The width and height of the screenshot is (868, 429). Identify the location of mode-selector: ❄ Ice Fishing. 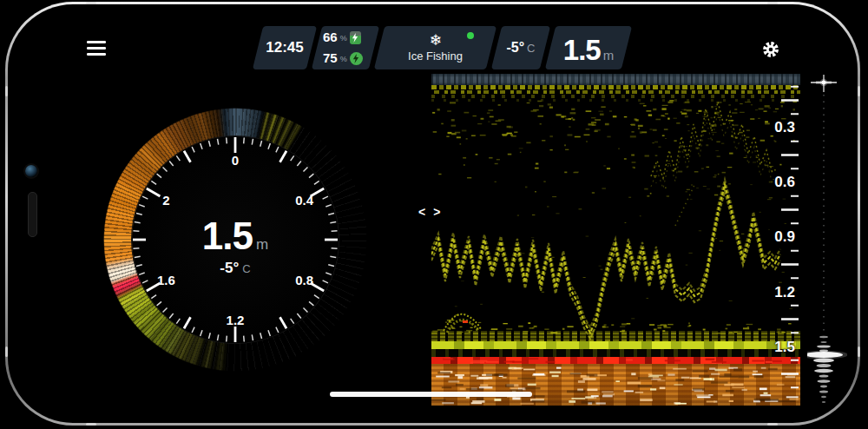
(436, 48).